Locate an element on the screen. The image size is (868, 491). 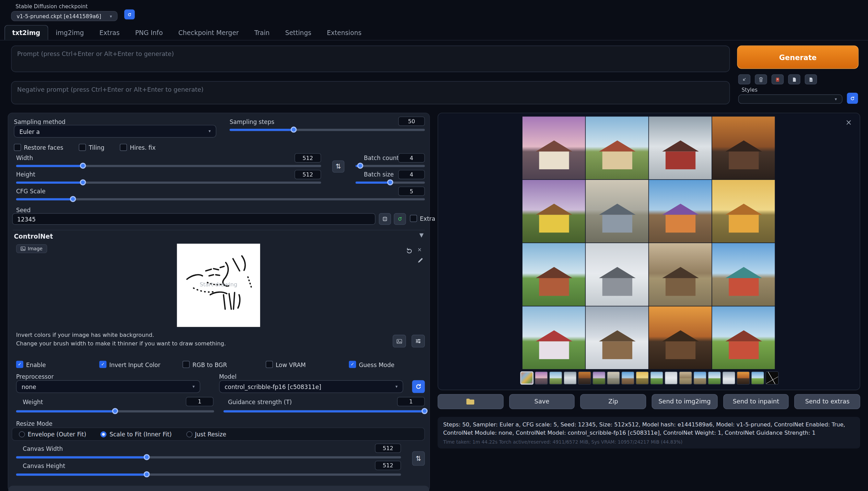
send-to-img2img-button: Send to img2img is located at coordinates (685, 402).